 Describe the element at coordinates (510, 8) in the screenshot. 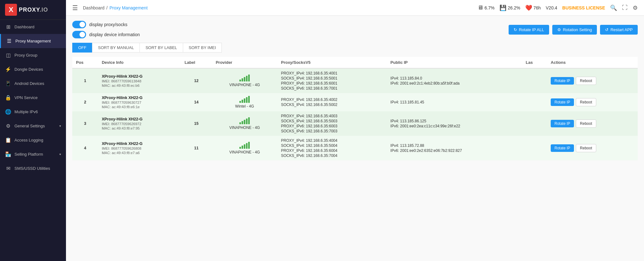

I see `ram-stat: 💾 26.2%` at that location.